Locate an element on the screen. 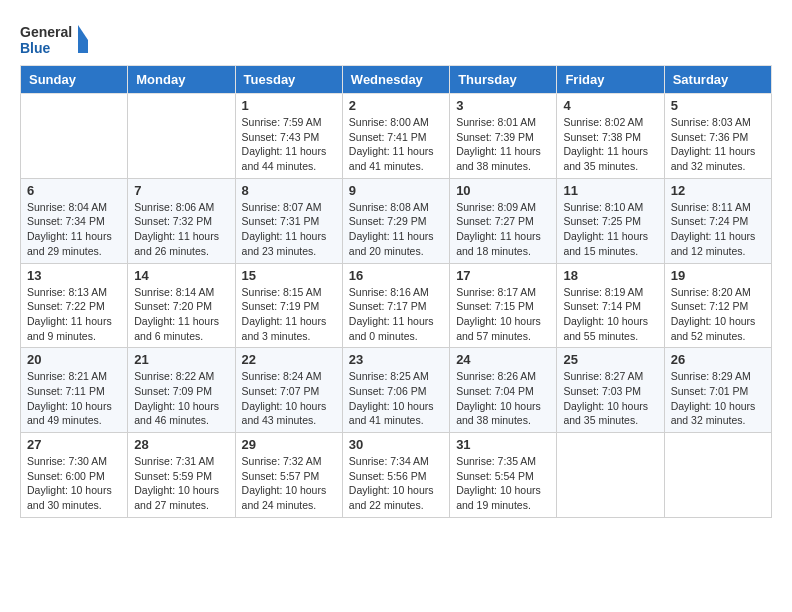 This screenshot has width=792, height=612. cell-content: Sunrise: 8:04 AM Sunset: 7:34 PM Dayligh… is located at coordinates (74, 230).